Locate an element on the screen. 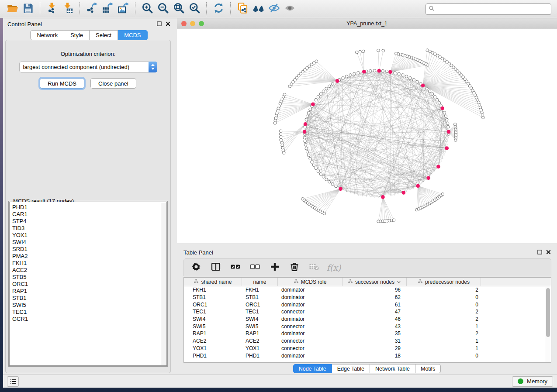  column-header-shared-name: shared name is located at coordinates (213, 282).